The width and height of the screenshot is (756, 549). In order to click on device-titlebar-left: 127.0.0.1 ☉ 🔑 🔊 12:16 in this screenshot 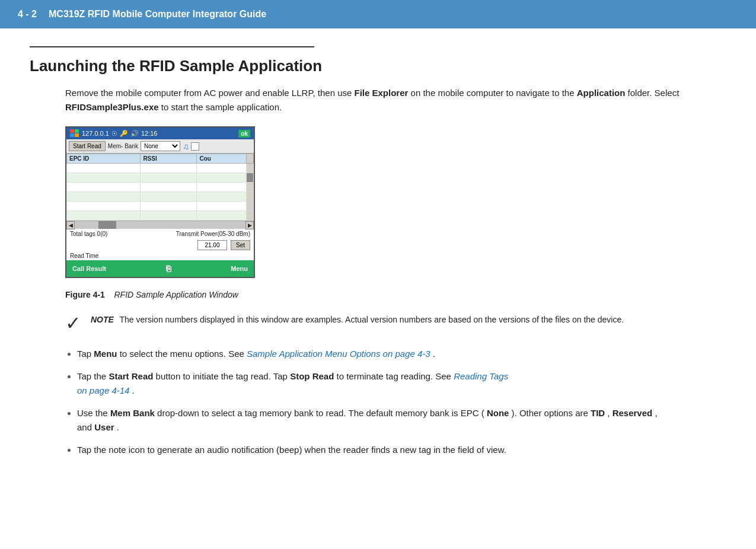, I will do `click(114, 133)`.